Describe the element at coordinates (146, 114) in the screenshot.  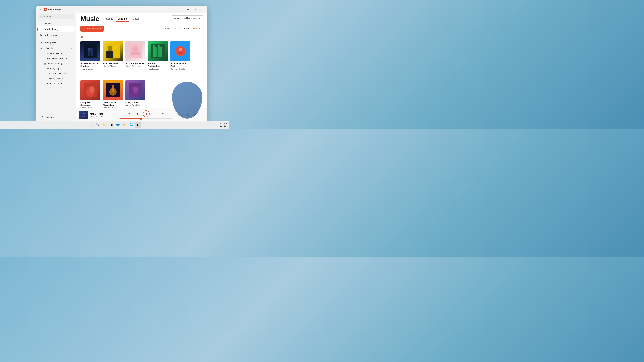
I see `playback-controls: ⇄ ⏮ ⏸ ⏭ ↻` at that location.